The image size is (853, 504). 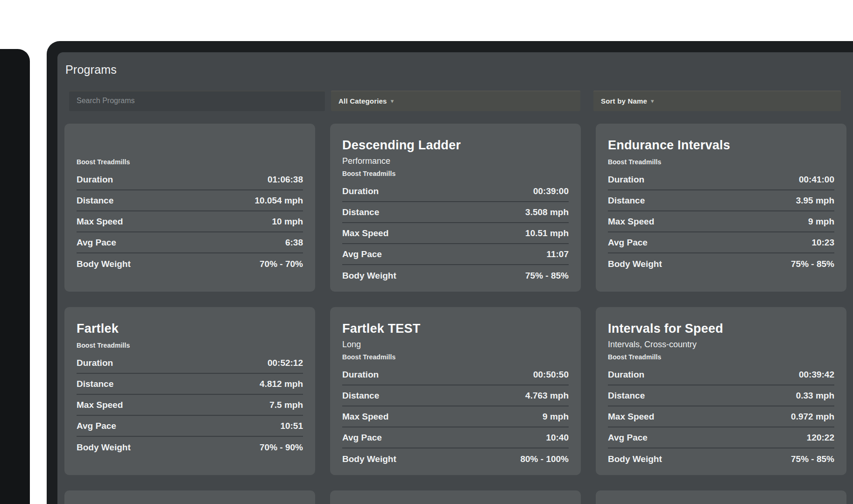 I want to click on stat-value: 00:39:00, so click(x=551, y=191).